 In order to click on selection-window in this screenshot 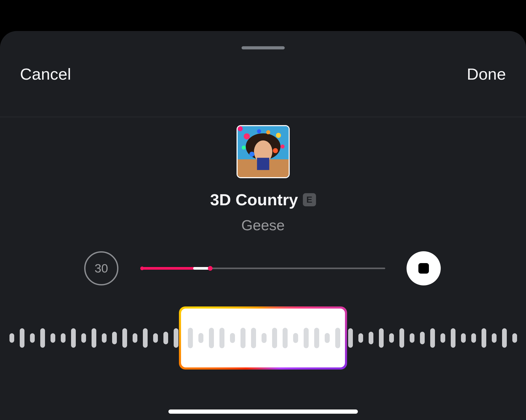, I will do `click(263, 338)`.